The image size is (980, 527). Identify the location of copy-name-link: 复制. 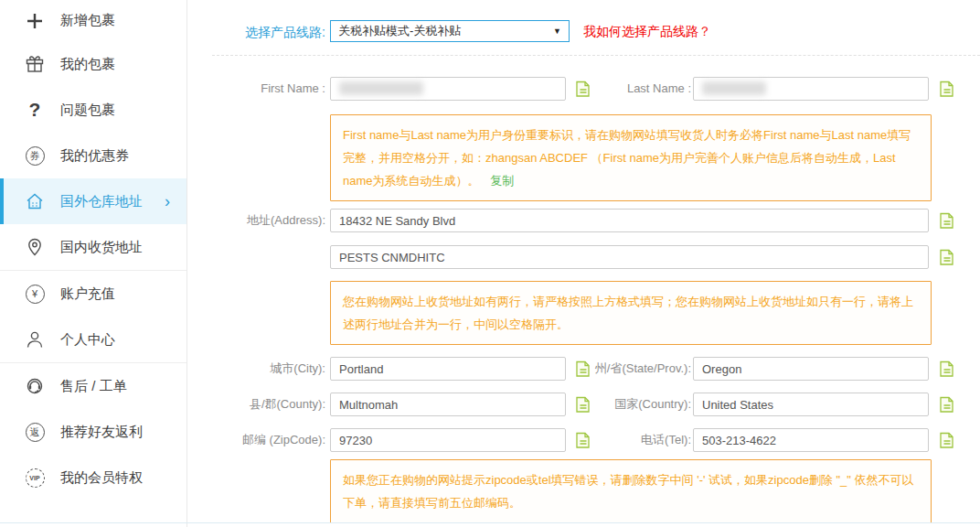
(502, 181).